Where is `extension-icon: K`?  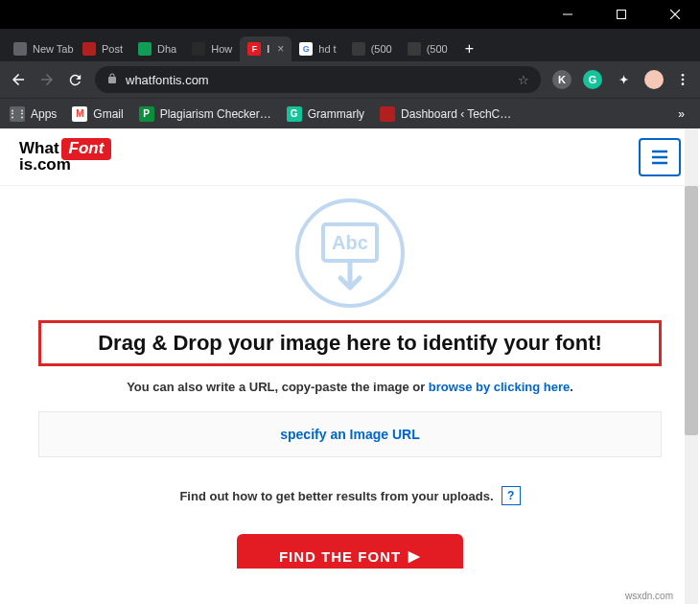 extension-icon: K is located at coordinates (562, 80).